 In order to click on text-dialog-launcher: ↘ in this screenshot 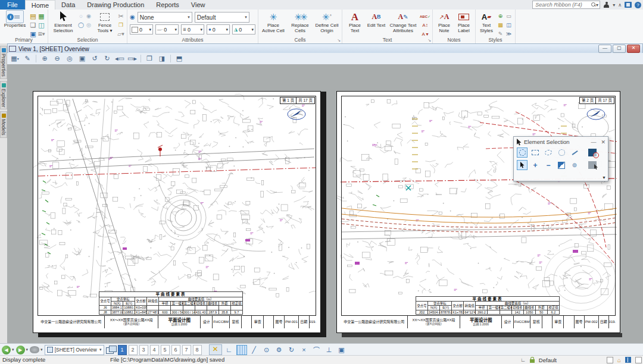, I will do `click(429, 40)`.